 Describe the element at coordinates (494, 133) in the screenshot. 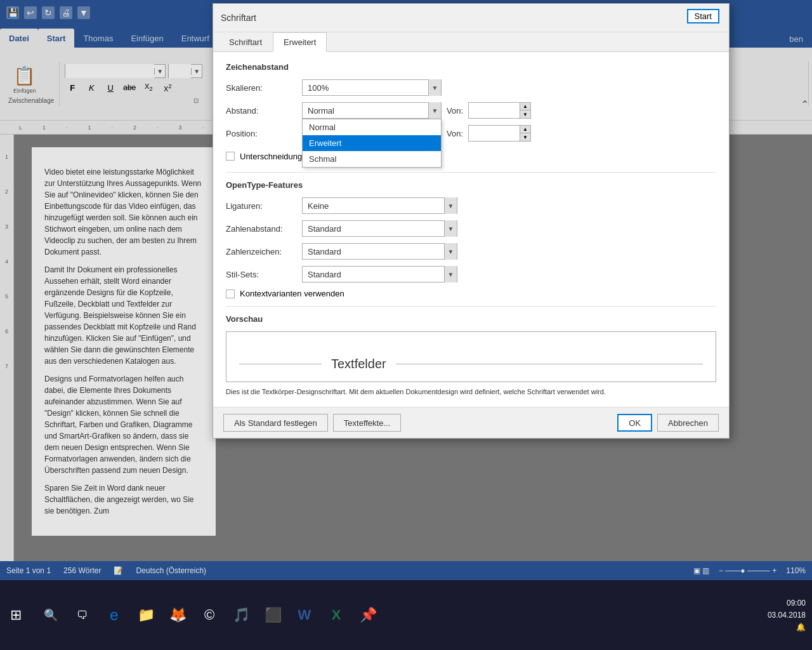

I see `von-position-input` at that location.